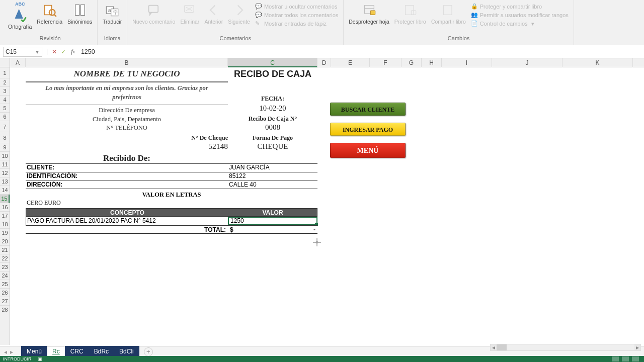 The height and width of the screenshot is (362, 644). What do you see at coordinates (239, 18) in the screenshot?
I see `siguiente-comentario-button: Siguiente` at bounding box center [239, 18].